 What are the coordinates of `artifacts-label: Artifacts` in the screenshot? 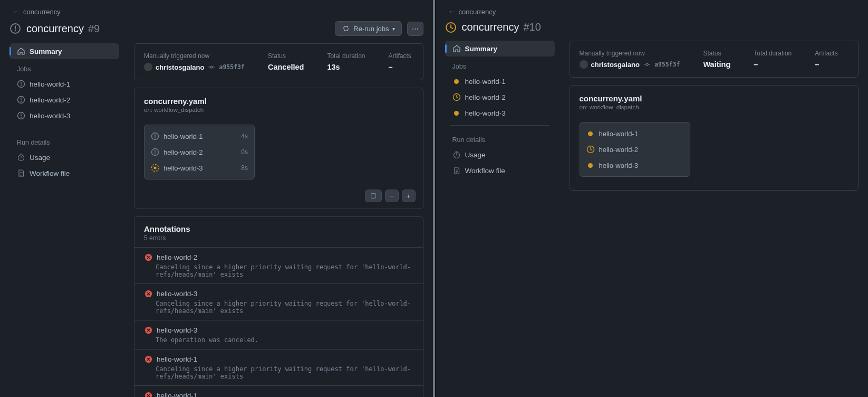 It's located at (400, 56).